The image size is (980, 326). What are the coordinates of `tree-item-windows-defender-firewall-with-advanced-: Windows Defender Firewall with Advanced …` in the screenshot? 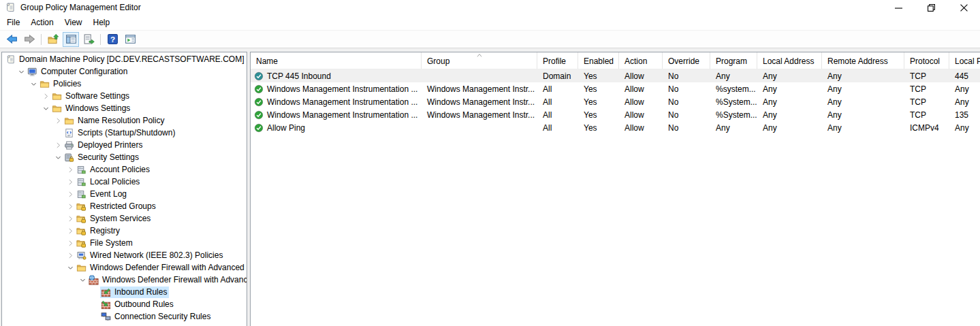 It's located at (124, 267).